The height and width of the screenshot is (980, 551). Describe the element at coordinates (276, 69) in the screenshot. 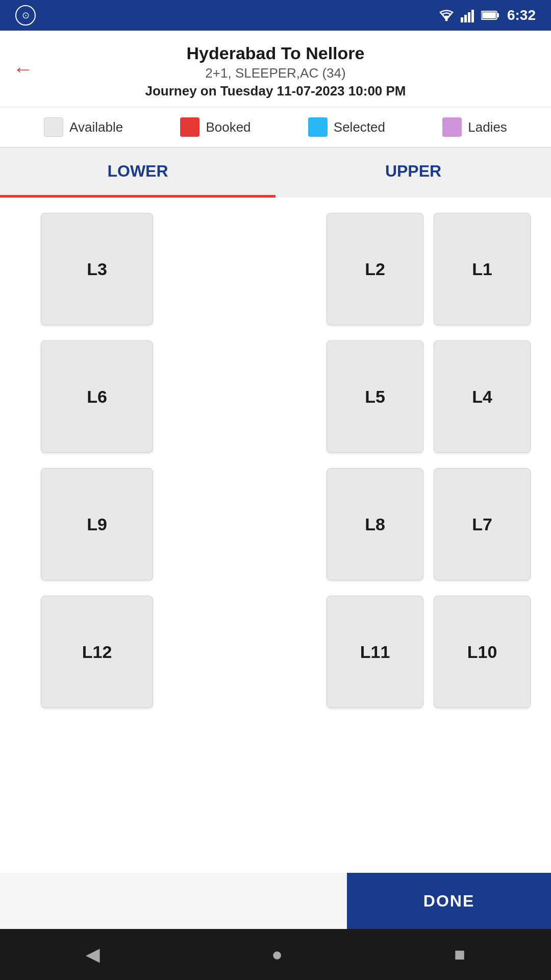

I see `header: ← Hyderabad To Nellore 2+1, SLEEPER,AC (…` at that location.